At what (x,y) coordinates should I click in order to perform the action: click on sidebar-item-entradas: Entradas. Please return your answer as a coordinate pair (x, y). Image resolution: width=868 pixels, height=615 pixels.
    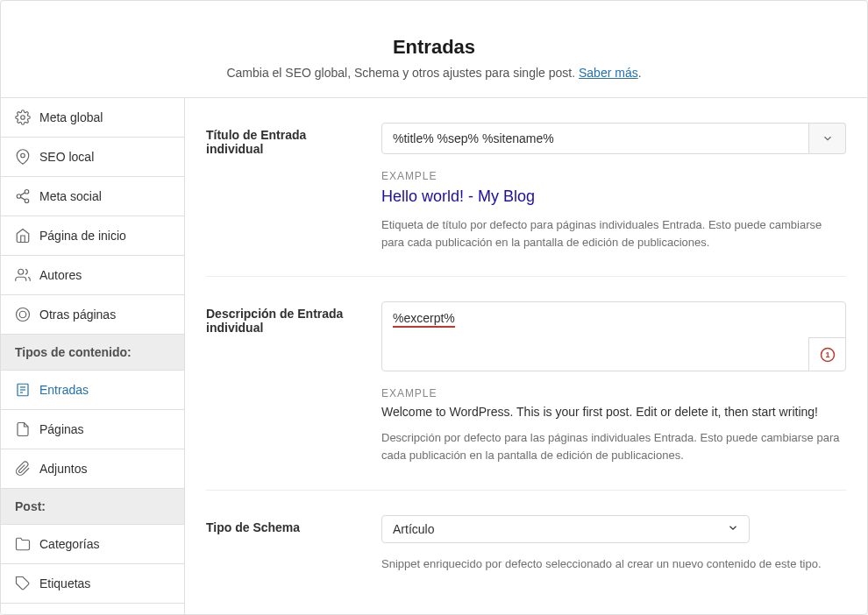
    Looking at the image, I should click on (93, 391).